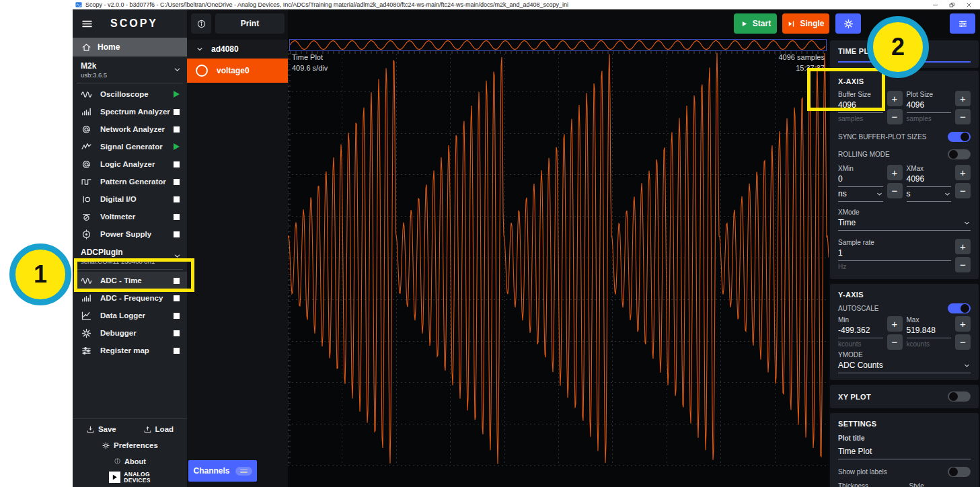 The image size is (980, 487). What do you see at coordinates (895, 191) in the screenshot?
I see `xmin-decrement-button: −` at bounding box center [895, 191].